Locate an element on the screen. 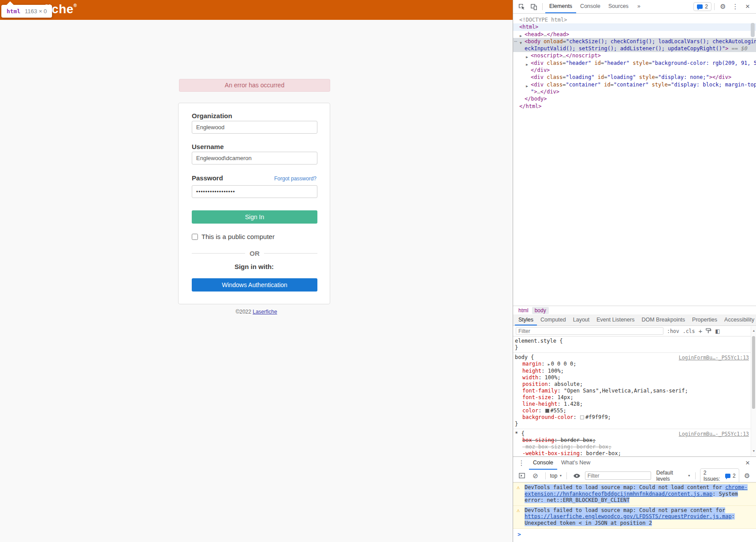  selected-message-text: DevTools failed to load source map: Coul… is located at coordinates (636, 494).